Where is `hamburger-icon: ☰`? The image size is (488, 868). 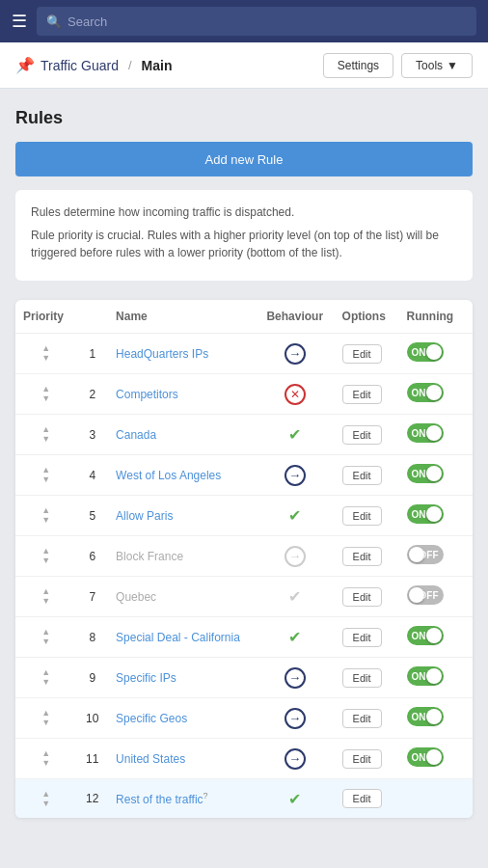 hamburger-icon: ☰ is located at coordinates (19, 21).